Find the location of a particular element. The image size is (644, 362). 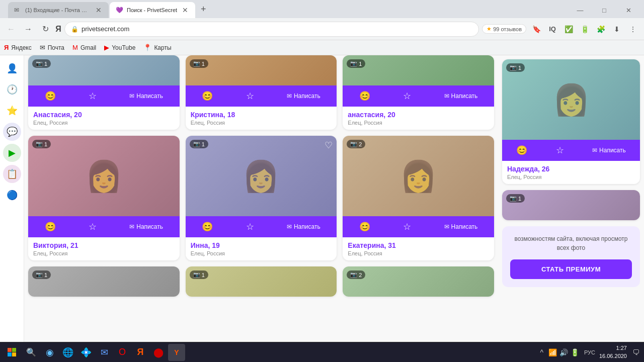

extensions-btn: 🧩 is located at coordinates (601, 29).